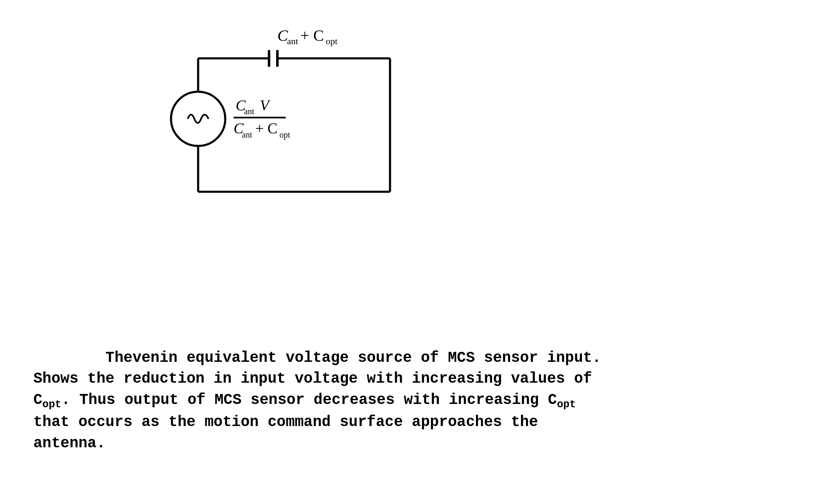 This screenshot has width=838, height=504. I want to click on circuit-svg: C ant + C opt, so click(294, 125).